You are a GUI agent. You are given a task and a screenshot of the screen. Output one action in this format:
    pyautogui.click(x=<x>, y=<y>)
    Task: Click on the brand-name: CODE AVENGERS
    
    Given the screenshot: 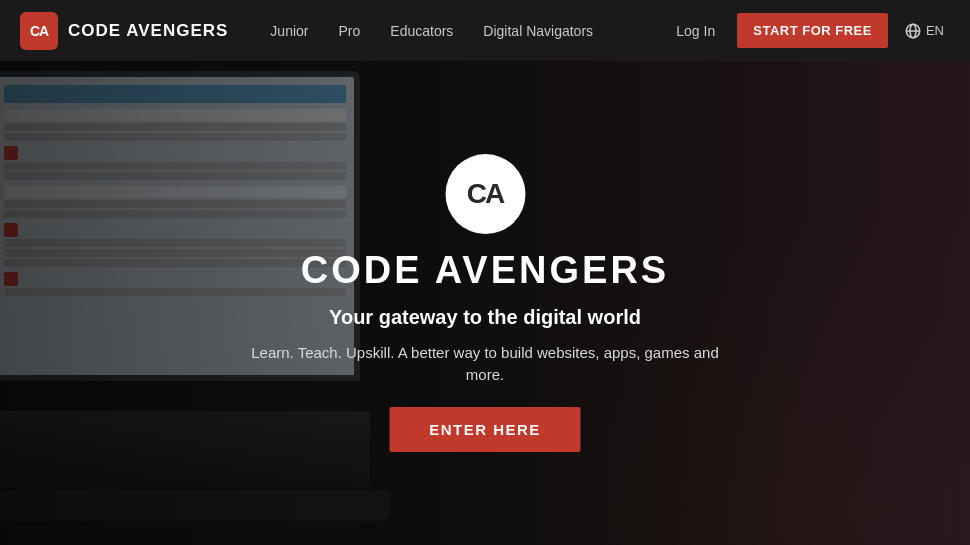 What is the action you would take?
    pyautogui.click(x=148, y=31)
    